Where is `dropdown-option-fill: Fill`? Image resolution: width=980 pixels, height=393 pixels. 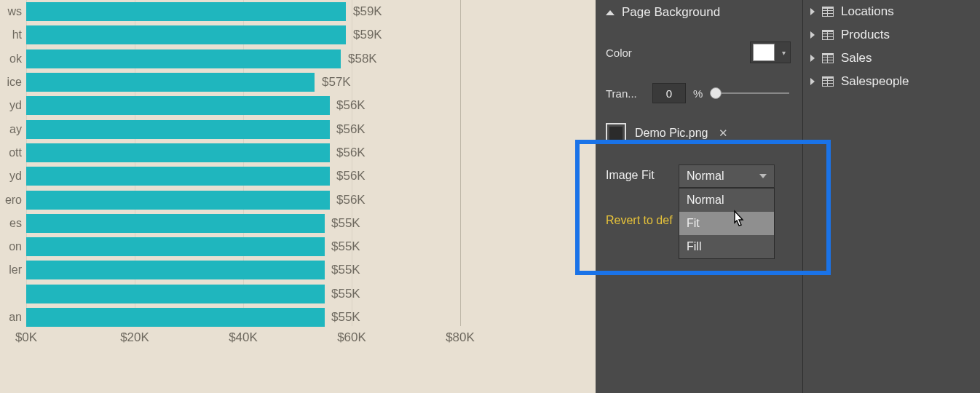 dropdown-option-fill: Fill is located at coordinates (727, 247).